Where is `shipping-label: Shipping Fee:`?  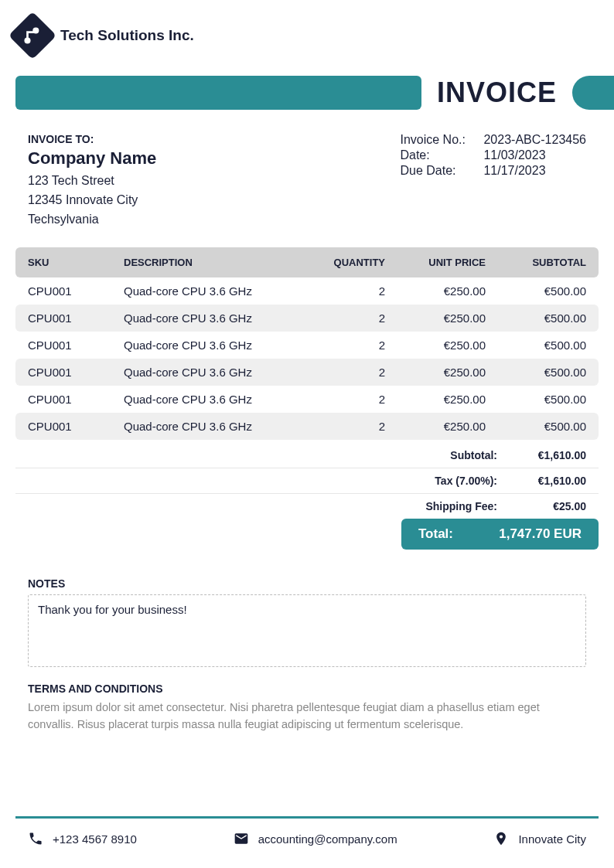
shipping-label: Shipping Fee: is located at coordinates (443, 506).